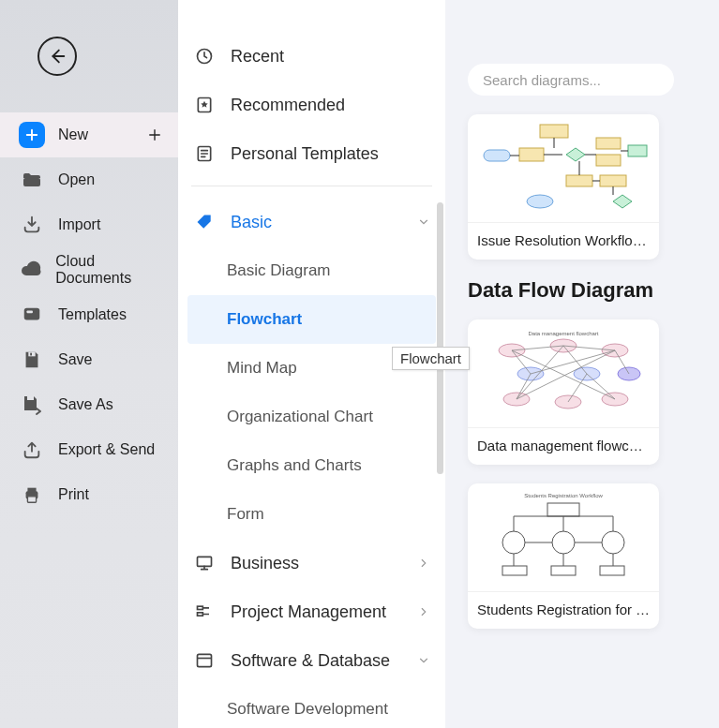 The height and width of the screenshot is (728, 719). What do you see at coordinates (30, 270) in the screenshot?
I see `cloud-icon` at bounding box center [30, 270].